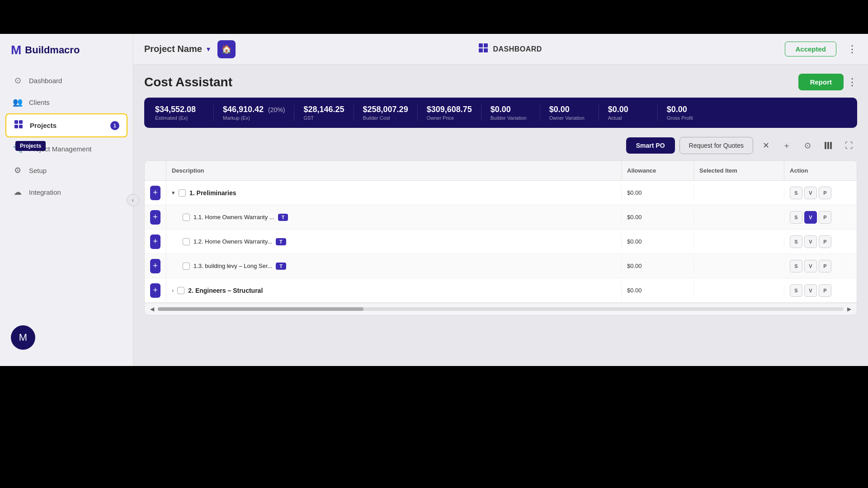 The width and height of the screenshot is (868, 488). I want to click on sidebar-item-setup: ⚙ Setup, so click(66, 170).